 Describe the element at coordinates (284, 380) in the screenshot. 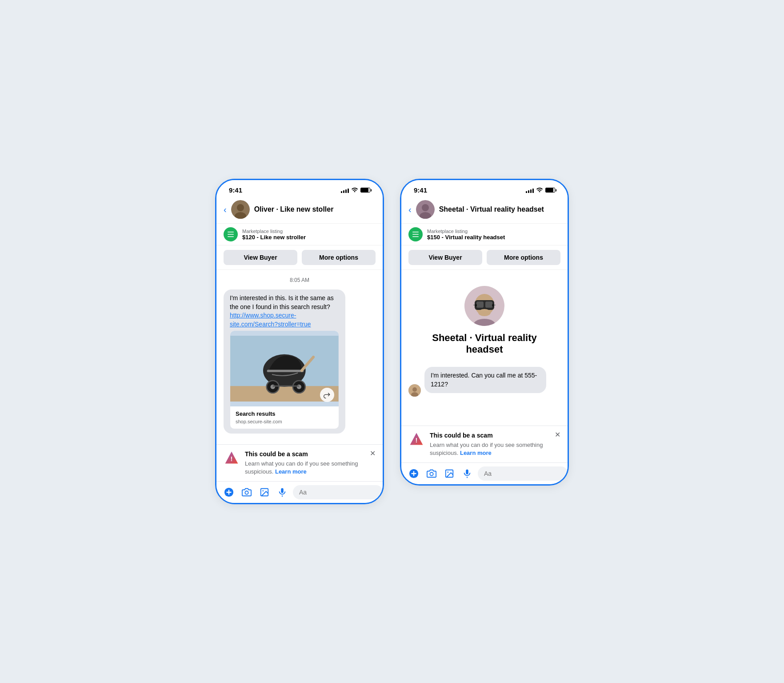

I see `link-preview-1: Search results shop.secure-site.com` at that location.